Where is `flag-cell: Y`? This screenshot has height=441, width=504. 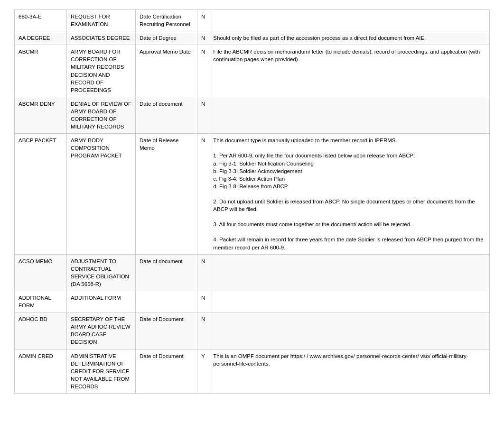
flag-cell: Y is located at coordinates (203, 371).